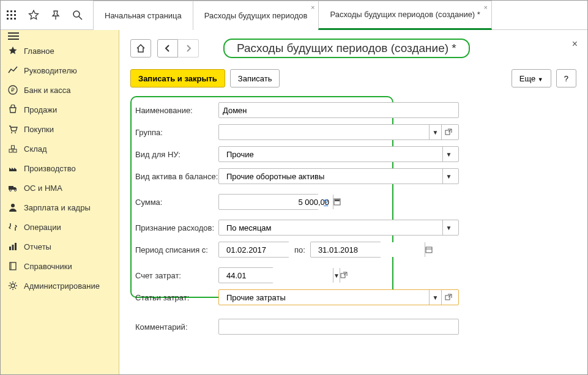  What do you see at coordinates (337, 202) in the screenshot?
I see `calculator-icon` at bounding box center [337, 202].